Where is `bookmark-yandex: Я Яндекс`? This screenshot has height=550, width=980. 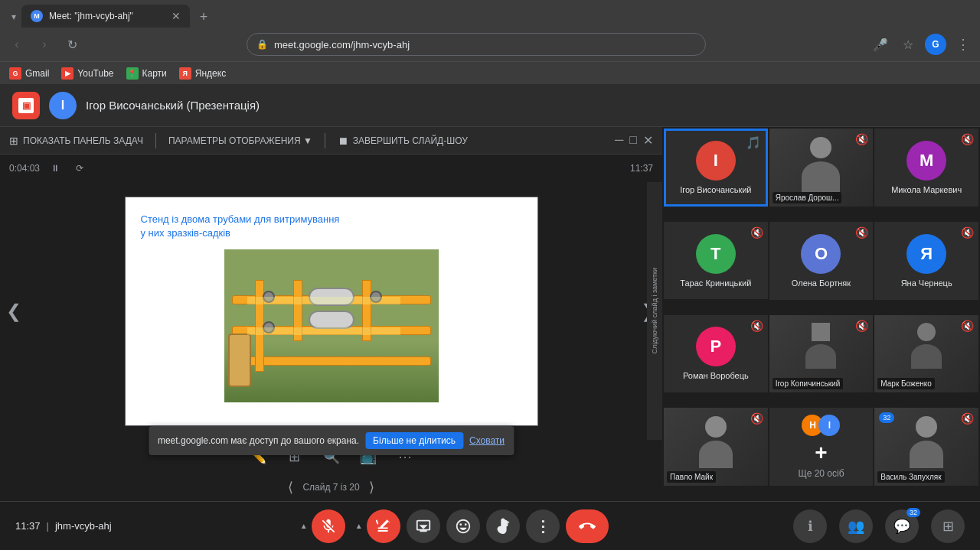 bookmark-yandex: Я Яндекс is located at coordinates (202, 73).